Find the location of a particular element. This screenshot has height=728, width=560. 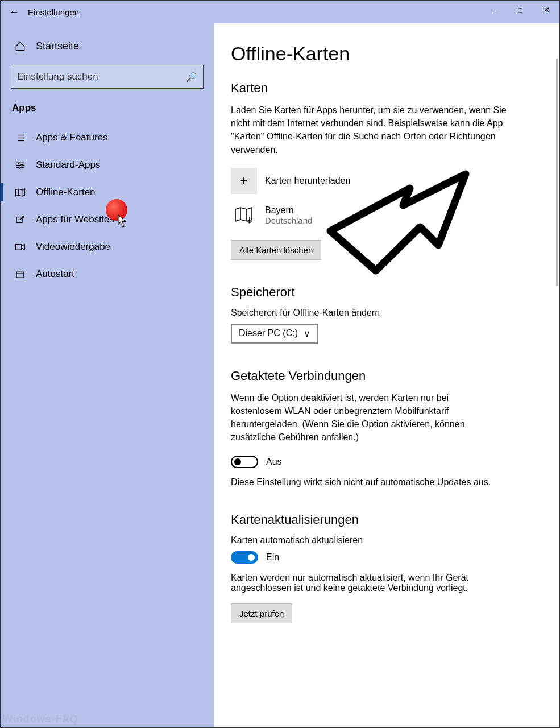

section-title-updates: Kartenaktualisierungen is located at coordinates (384, 520).